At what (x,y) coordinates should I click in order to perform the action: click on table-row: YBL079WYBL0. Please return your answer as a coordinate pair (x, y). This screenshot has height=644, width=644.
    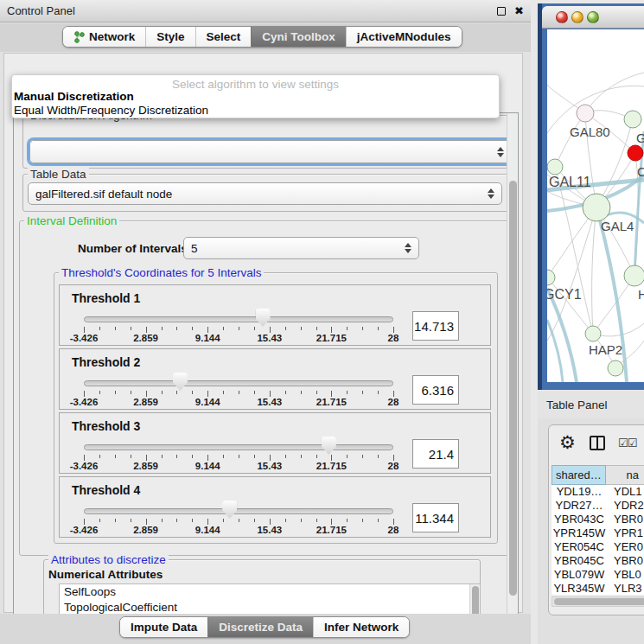
    Looking at the image, I should click on (598, 575).